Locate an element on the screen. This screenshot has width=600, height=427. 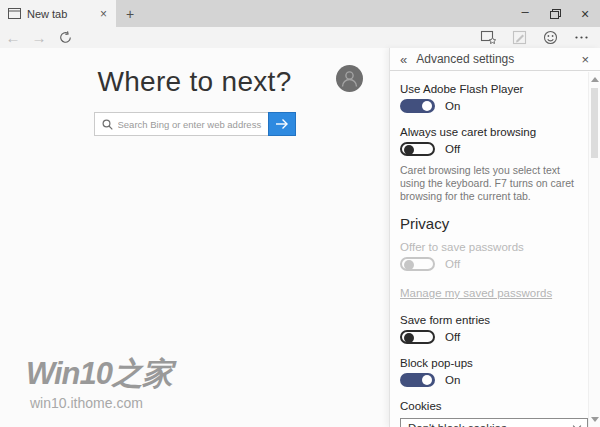
chevron-down-icon is located at coordinates (577, 424).